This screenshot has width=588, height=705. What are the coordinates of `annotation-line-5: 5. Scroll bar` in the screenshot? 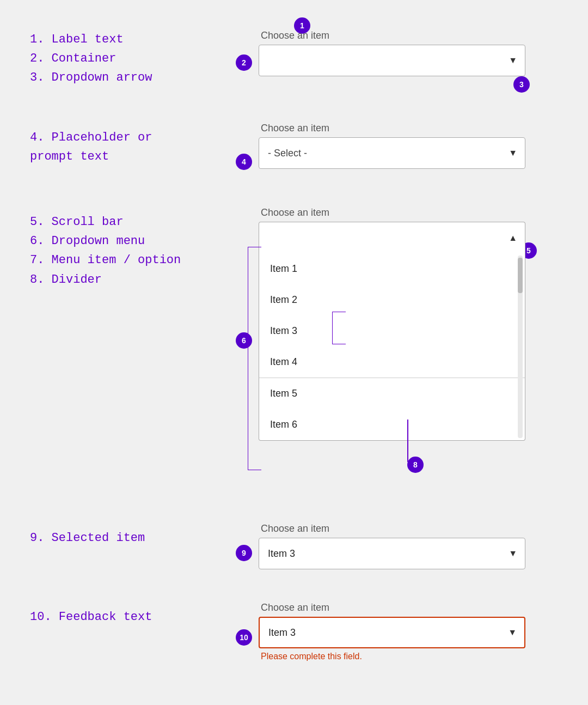 It's located at (106, 222).